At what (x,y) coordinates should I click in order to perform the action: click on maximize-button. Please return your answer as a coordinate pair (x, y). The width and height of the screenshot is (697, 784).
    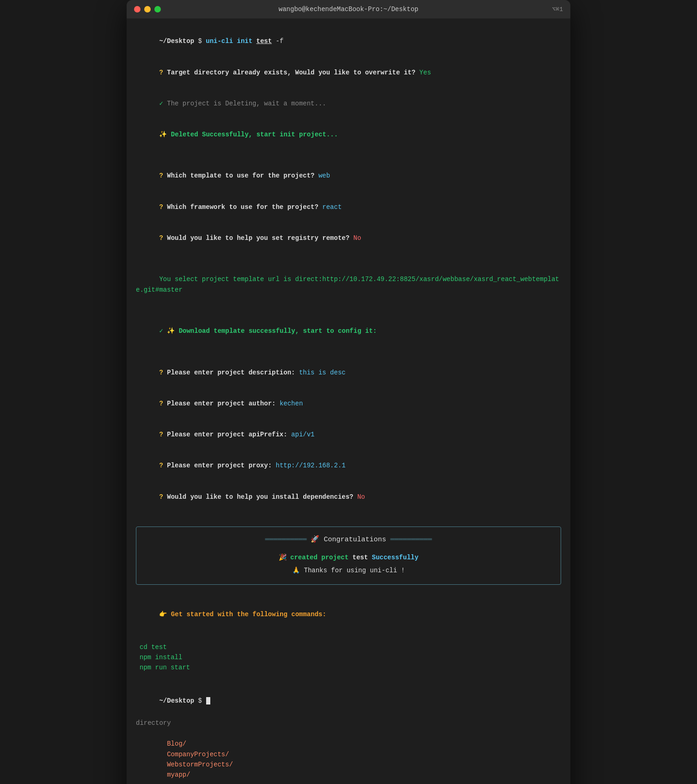
    Looking at the image, I should click on (158, 9).